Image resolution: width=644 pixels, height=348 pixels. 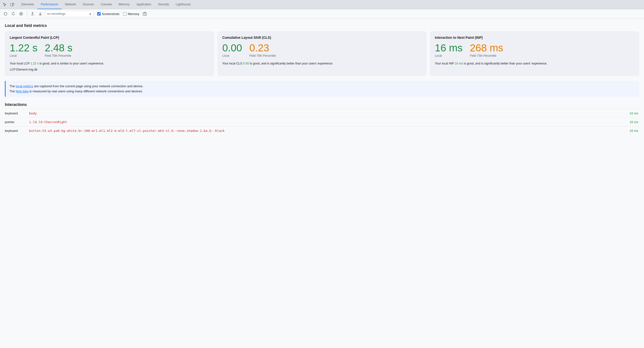 What do you see at coordinates (86, 91) in the screenshot?
I see `info-line2-suffix: is measured by real users using many dif…` at bounding box center [86, 91].